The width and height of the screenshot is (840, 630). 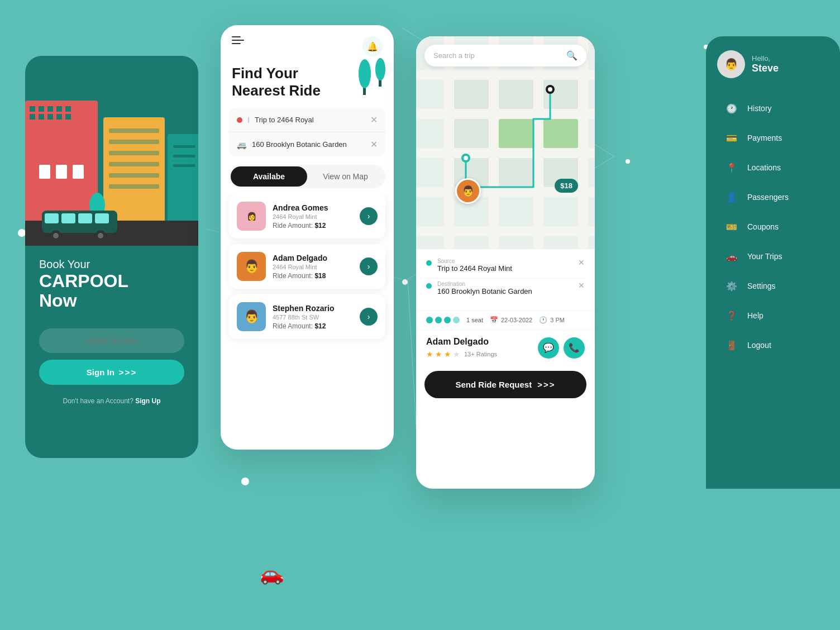 I want to click on driver-amount-2: Ride Amount: $18, so click(x=313, y=276).